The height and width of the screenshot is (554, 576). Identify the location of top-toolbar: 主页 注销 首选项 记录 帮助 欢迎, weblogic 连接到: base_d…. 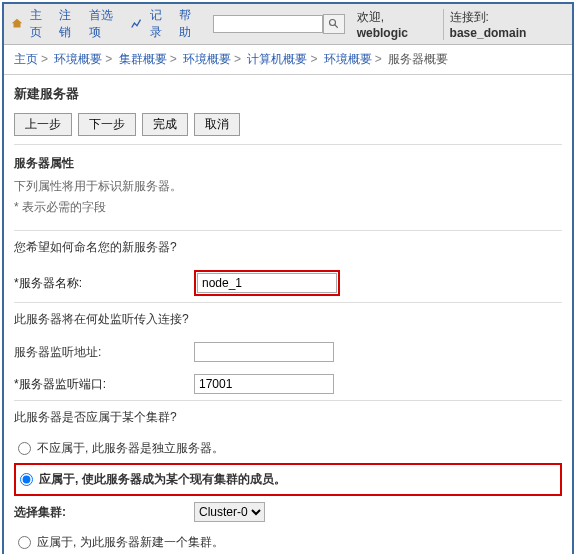
(288, 24).